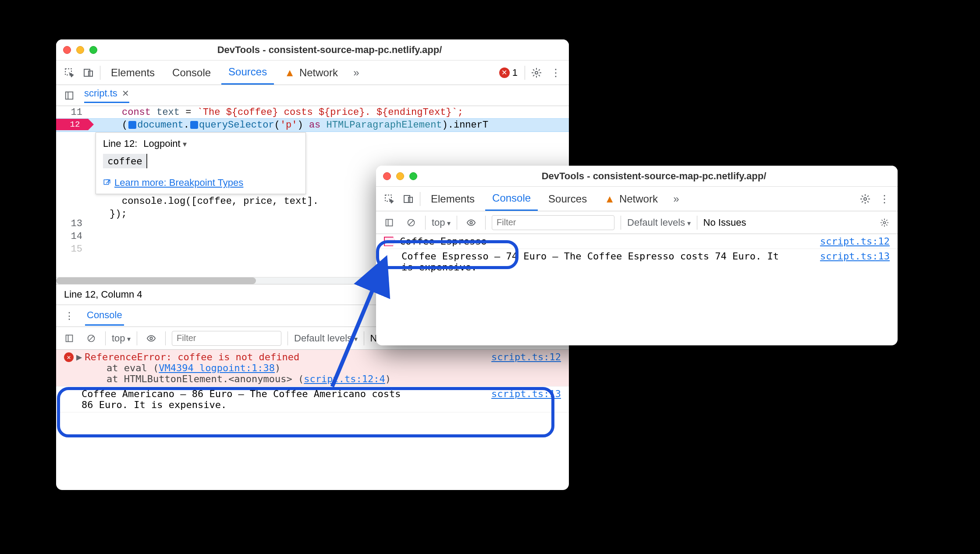 Image resolution: width=980 pixels, height=554 pixels. What do you see at coordinates (156, 281) in the screenshot?
I see `scrollbar-thumb` at bounding box center [156, 281].